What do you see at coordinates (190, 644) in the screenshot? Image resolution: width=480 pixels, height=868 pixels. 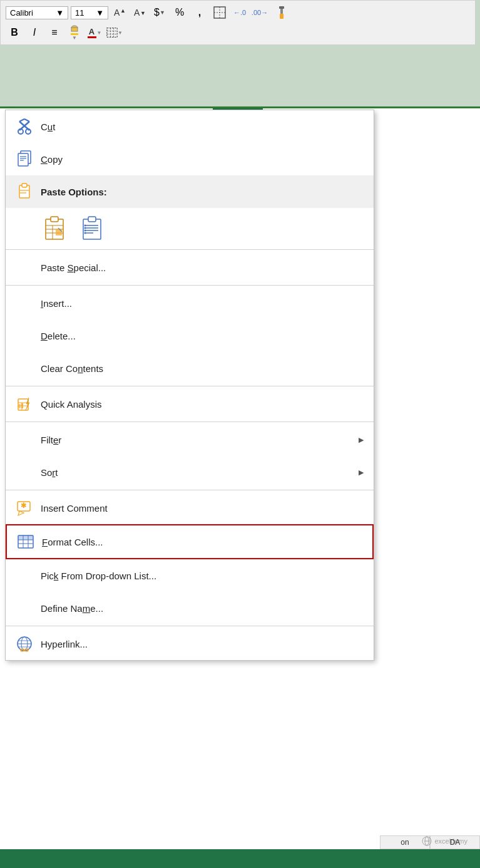 I see `menu-item-hyperlink: Hyperlink...` at bounding box center [190, 644].